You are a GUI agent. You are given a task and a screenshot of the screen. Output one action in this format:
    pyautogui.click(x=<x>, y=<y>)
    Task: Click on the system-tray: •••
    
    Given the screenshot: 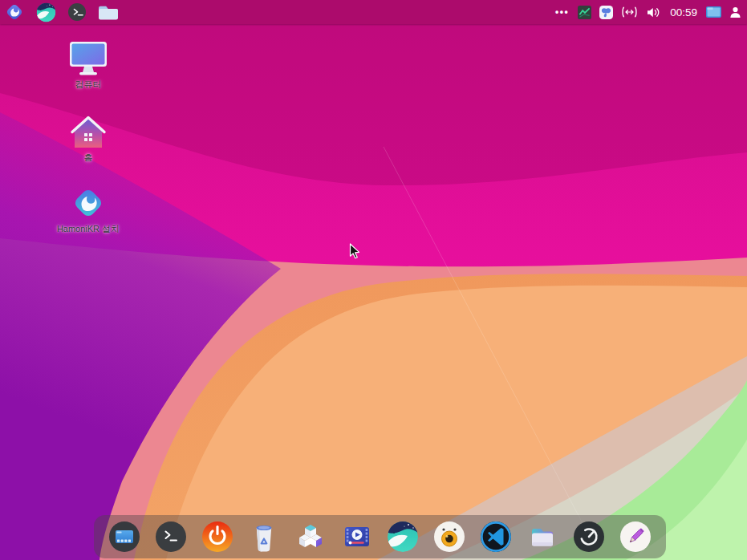 What is the action you would take?
    pyautogui.click(x=650, y=12)
    